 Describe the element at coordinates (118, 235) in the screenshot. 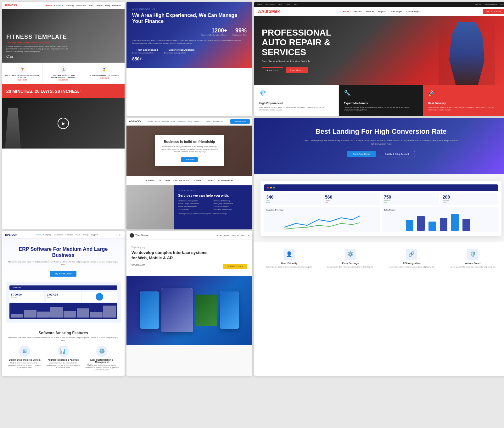

I see `epsilon-facebook-icon: f` at that location.